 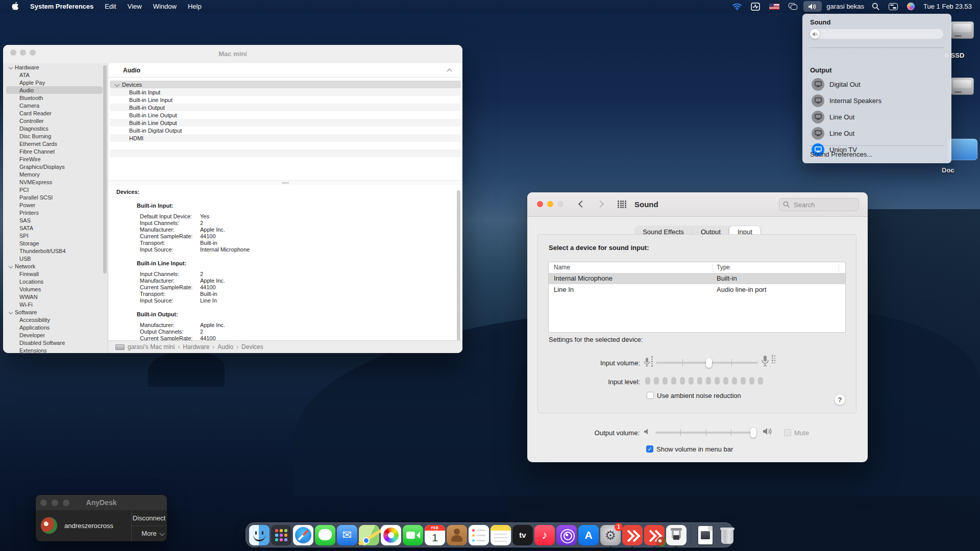 I want to click on sidebar-scrollbar, so click(x=105, y=169).